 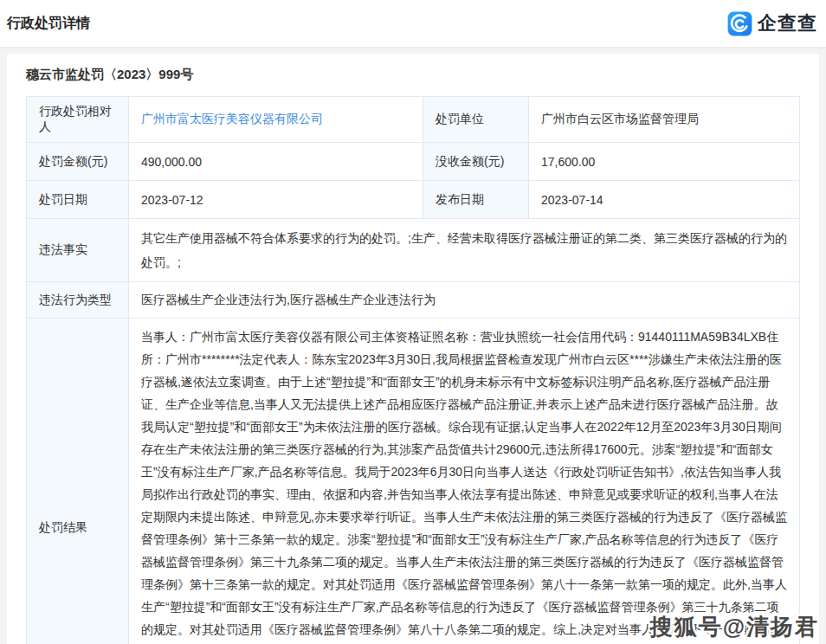 What do you see at coordinates (78, 200) in the screenshot?
I see `field-label-penalty-date: 处罚日期` at bounding box center [78, 200].